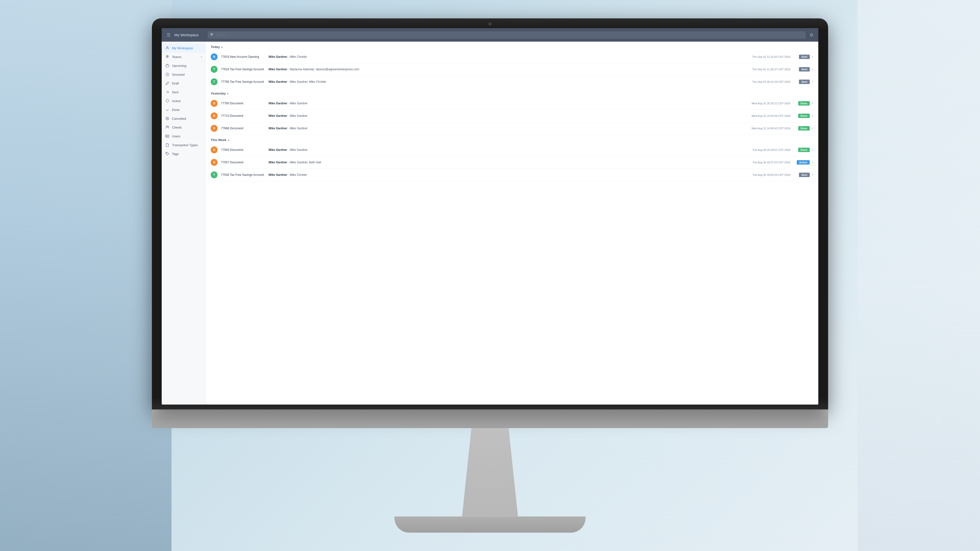 Image resolution: width=980 pixels, height=551 pixels. I want to click on imac-stand-base, so click(490, 525).